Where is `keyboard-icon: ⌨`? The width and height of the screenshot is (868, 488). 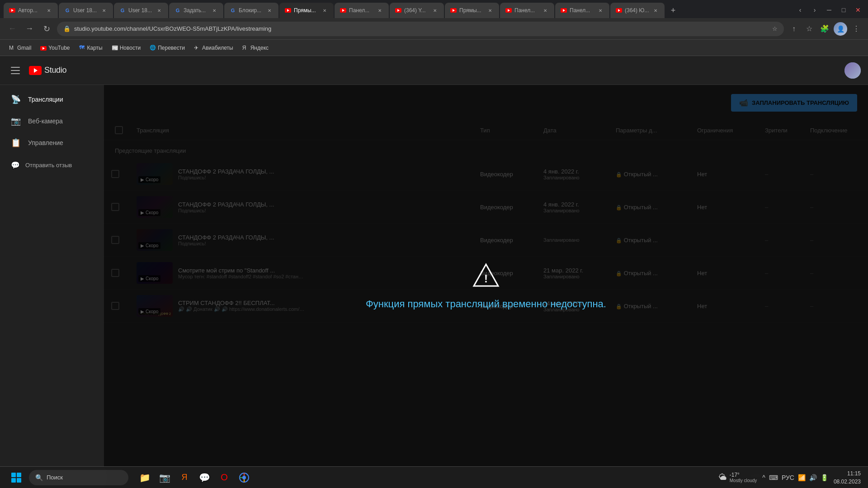
keyboard-icon: ⌨ is located at coordinates (774, 478).